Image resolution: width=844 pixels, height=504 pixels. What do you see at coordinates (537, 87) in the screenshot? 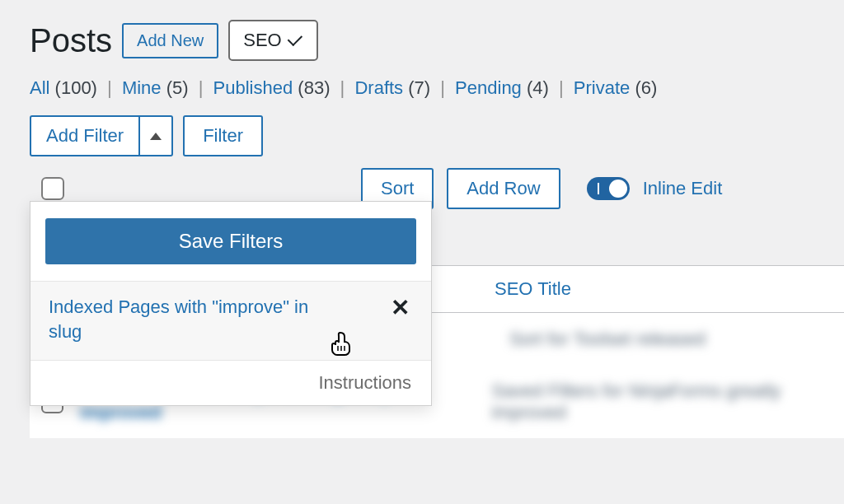
I see `filter-pending-count: (4)` at bounding box center [537, 87].